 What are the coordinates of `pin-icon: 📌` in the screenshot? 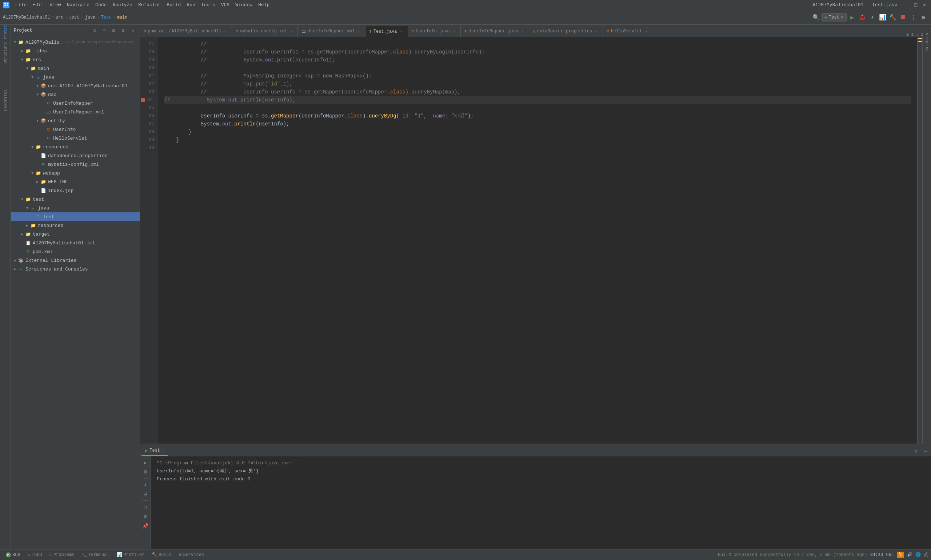 It's located at (146, 526).